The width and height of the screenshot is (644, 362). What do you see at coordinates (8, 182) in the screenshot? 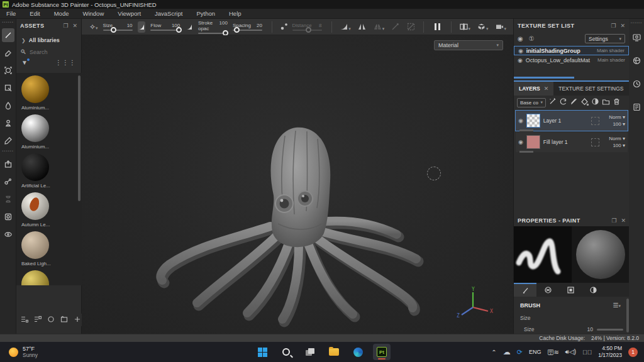
I see `particles-tool` at bounding box center [8, 182].